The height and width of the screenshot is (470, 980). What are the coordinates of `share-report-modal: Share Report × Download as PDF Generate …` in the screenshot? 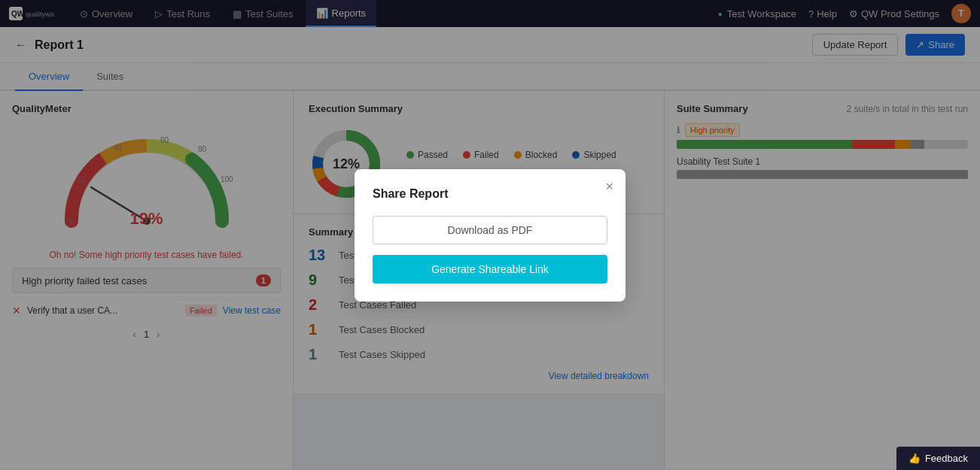 It's located at (490, 235).